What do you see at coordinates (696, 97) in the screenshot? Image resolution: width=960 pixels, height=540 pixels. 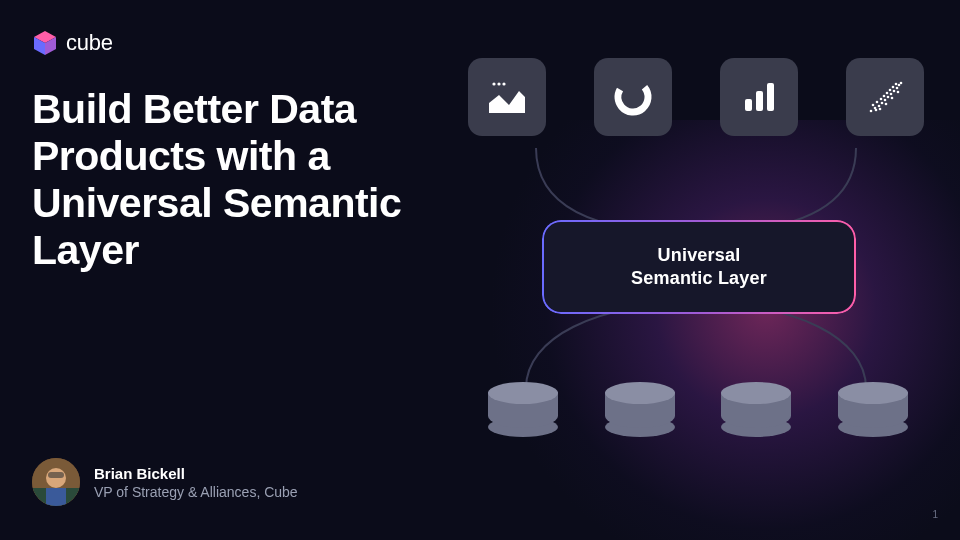 I see `chart-tiles-row` at bounding box center [696, 97].